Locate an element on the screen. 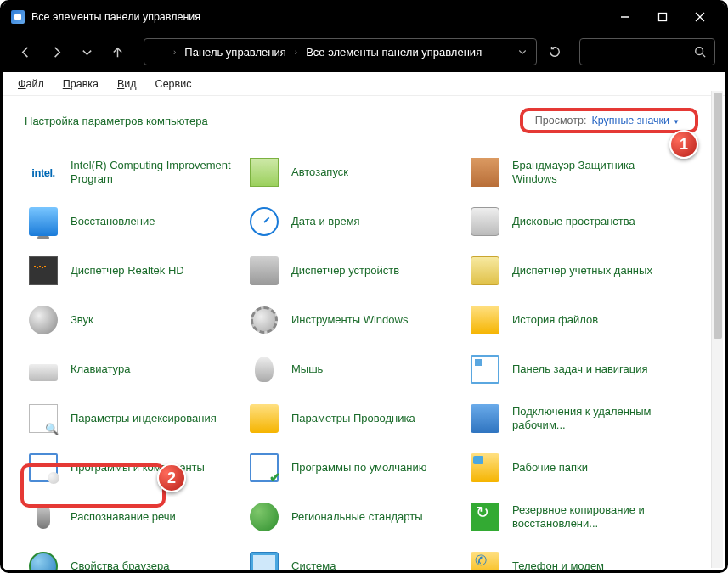  cp-label: Параметры индексирования is located at coordinates (144, 419).